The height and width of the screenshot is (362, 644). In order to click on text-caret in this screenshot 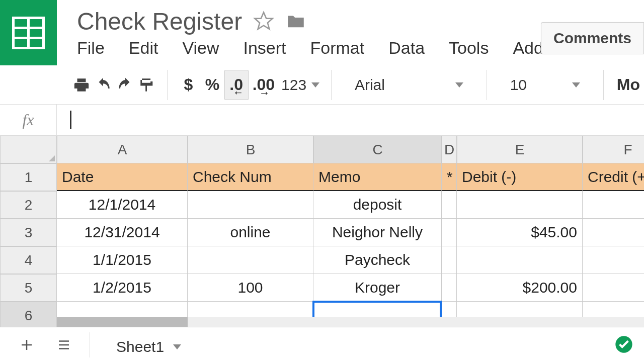, I will do `click(70, 120)`.